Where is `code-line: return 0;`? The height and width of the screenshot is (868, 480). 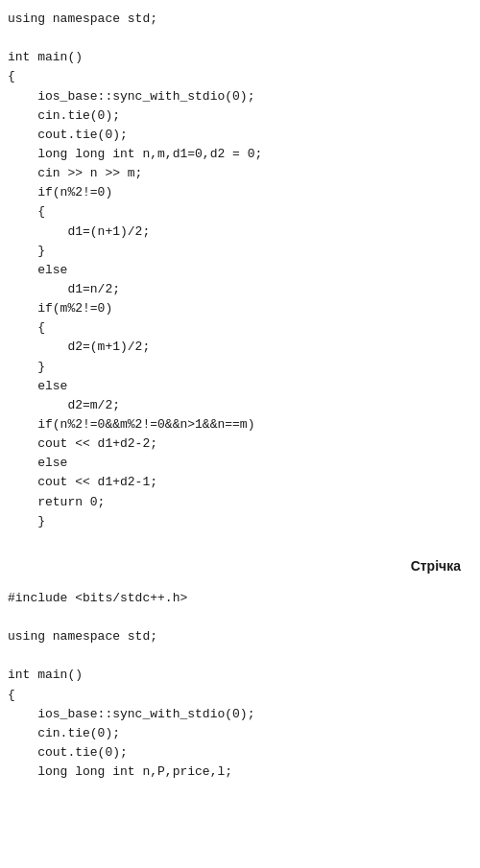
code-line: return 0; is located at coordinates (240, 503).